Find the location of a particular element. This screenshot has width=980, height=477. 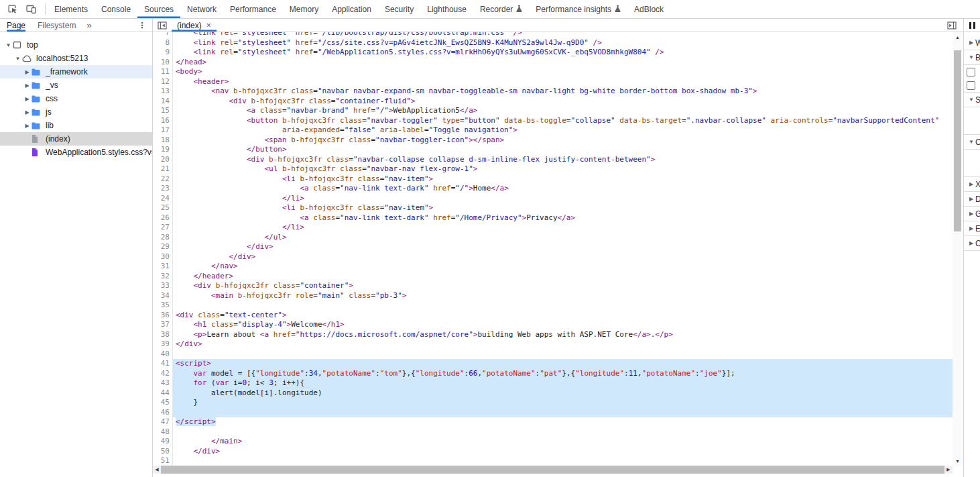

line-number: 8 is located at coordinates (163, 43).